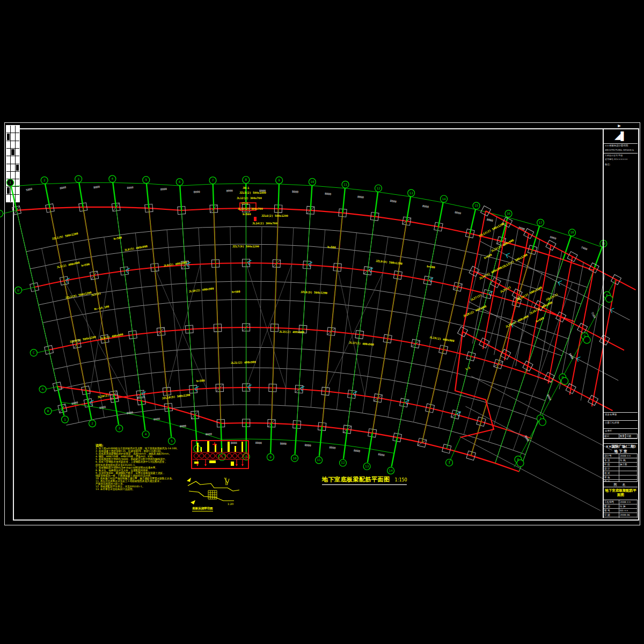 The height and width of the screenshot is (644, 644). Describe the element at coordinates (620, 424) in the screenshot. I see `stamp-box-2: 注册工程师章` at that location.